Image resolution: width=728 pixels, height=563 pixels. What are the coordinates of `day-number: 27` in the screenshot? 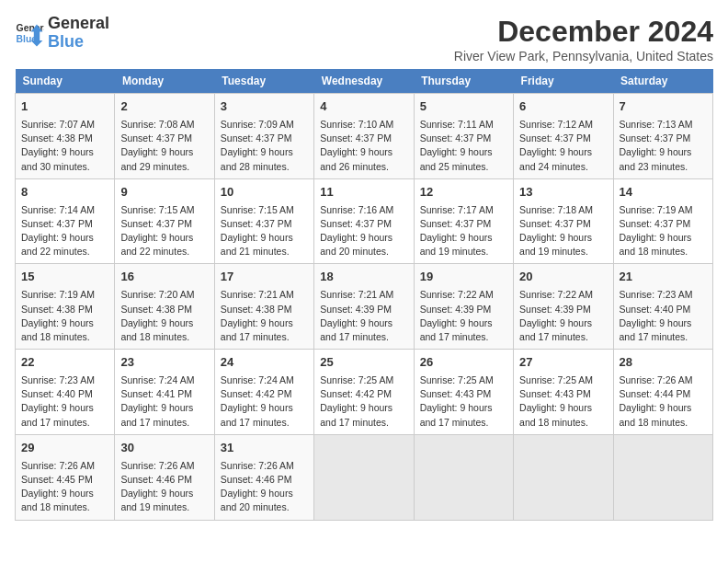 It's located at (563, 362).